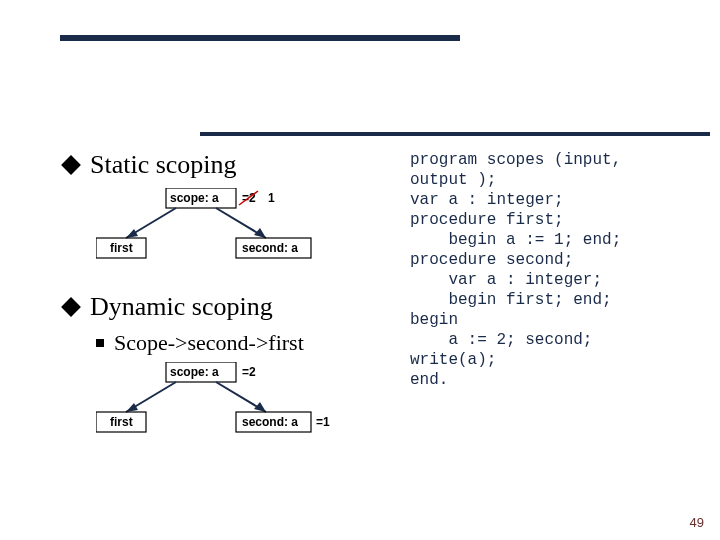  I want to click on bullet-text: Dynamic scoping, so click(182, 307).